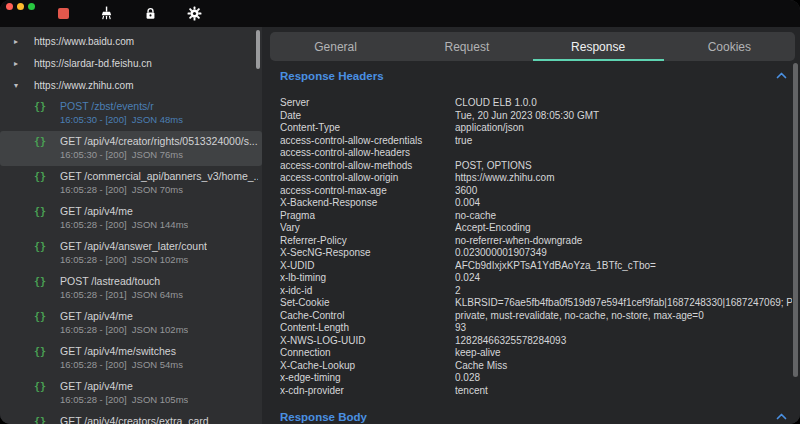 Image resolution: width=800 pixels, height=424 pixels. Describe the element at coordinates (536, 166) in the screenshot. I see `header-row-5: access-control-allow-methodsPOST, OPTION…` at that location.